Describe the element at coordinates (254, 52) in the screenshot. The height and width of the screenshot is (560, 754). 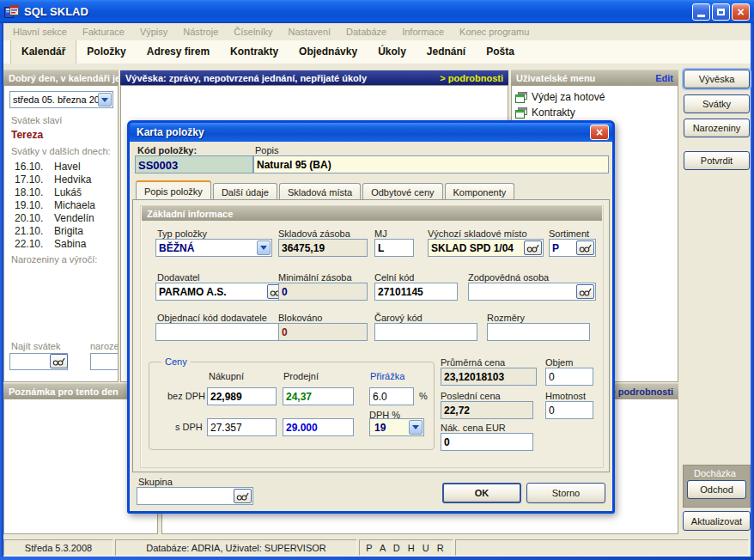
I see `tab-kontrakty: Kontrakty` at that location.